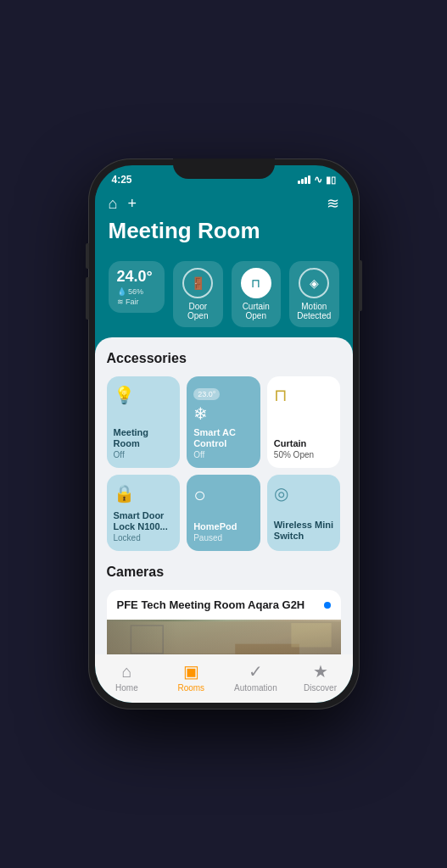 The width and height of the screenshot is (447, 868). What do you see at coordinates (87, 298) in the screenshot?
I see `side-button-volume` at bounding box center [87, 298].